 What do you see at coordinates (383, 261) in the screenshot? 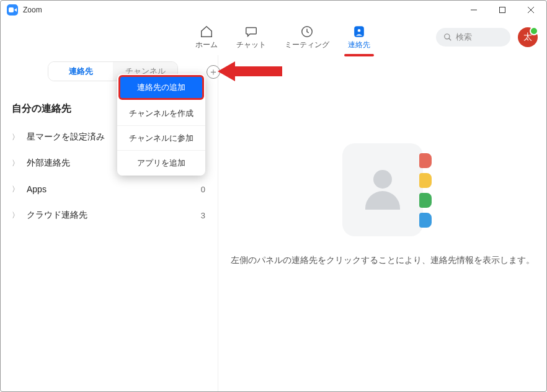
I see `placeholder-hint: 左側のパネルの連絡先をクリックすることにより、連絡先情報を表示します。` at bounding box center [383, 261].